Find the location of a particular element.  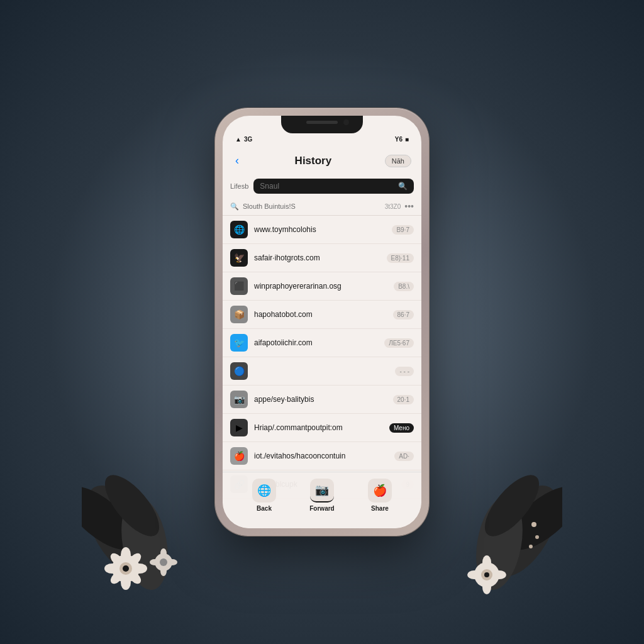

history-list-item: 🐦aifapotoiichir.comЛЕ5·67 is located at coordinates (322, 343).